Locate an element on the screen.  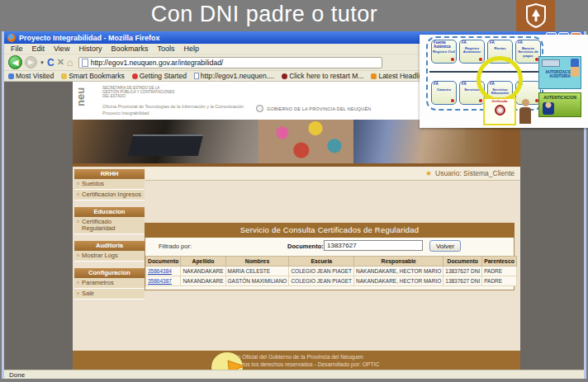
sidebar-item-sueldos: Sueldos is located at coordinates (109, 185).